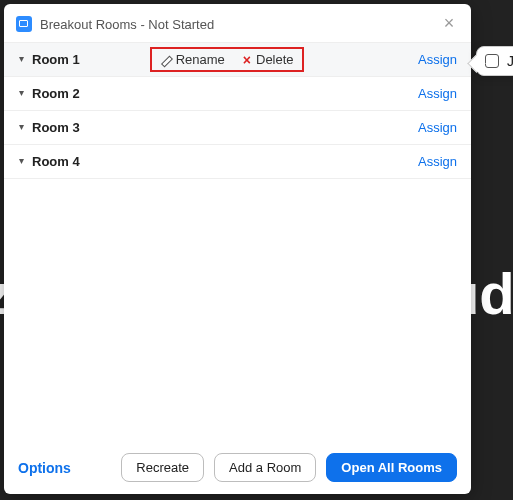  Describe the element at coordinates (56, 94) in the screenshot. I see `room-name: Room 2` at that location.